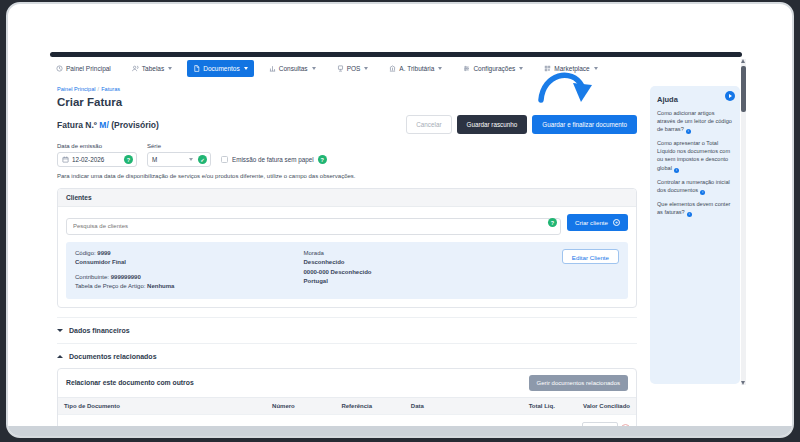 Image resolution: width=800 pixels, height=442 pixels. Describe the element at coordinates (347, 176) in the screenshot. I see `availability-note: Para indicar uma data de disponibilizaçã…` at that location.